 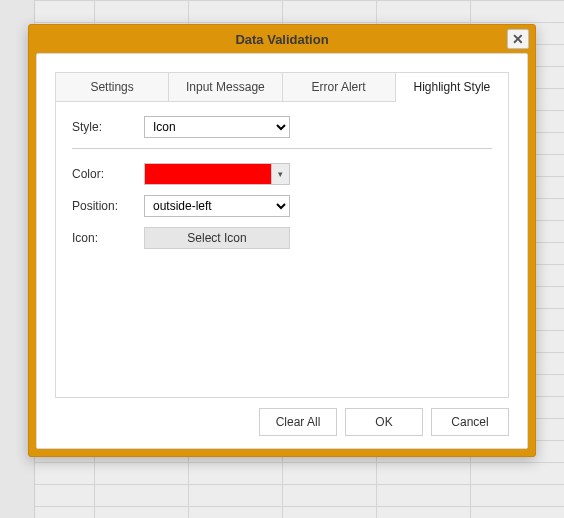 I want to click on select-icon-button: Select Icon, so click(x=217, y=238).